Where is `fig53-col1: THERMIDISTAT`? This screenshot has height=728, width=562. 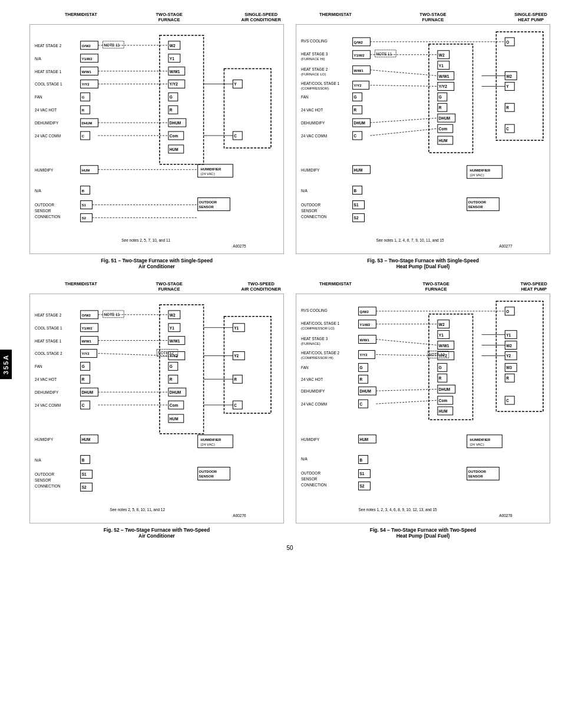 fig53-col1: THERMIDISTAT is located at coordinates (336, 17).